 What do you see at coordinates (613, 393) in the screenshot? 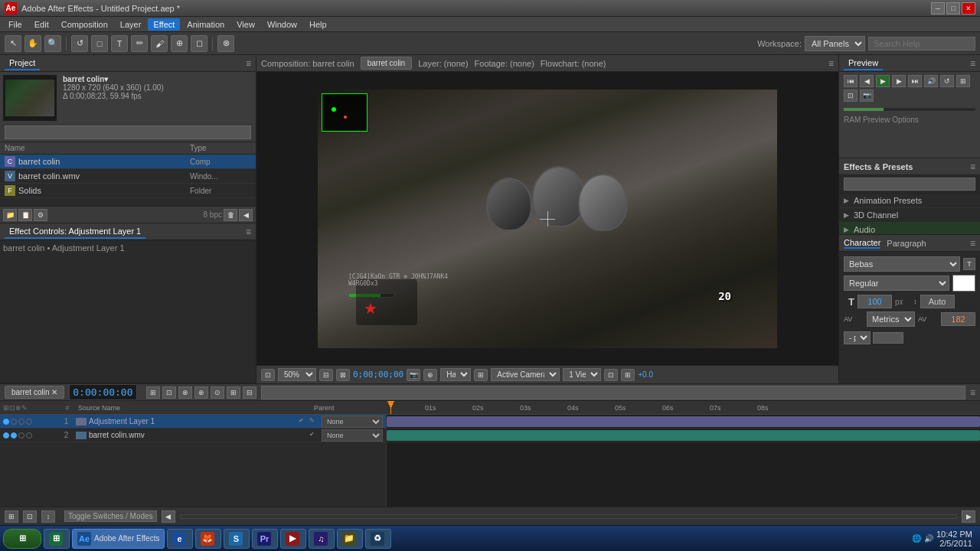
I see `timeline-search-input` at bounding box center [613, 393].